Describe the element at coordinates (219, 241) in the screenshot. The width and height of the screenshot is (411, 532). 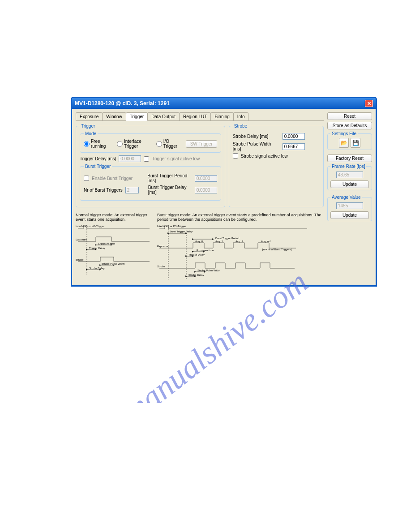
I see `svg-text: Acq. 1` at that location.